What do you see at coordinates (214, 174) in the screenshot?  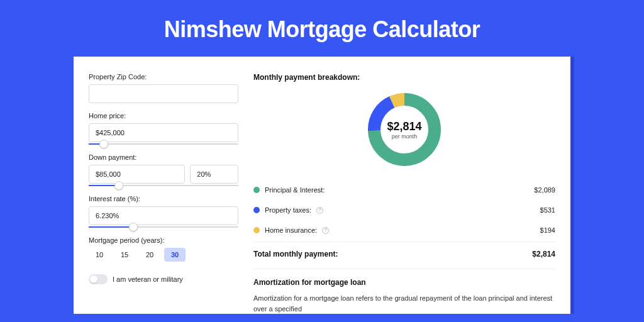 I see `down-payment-pct-input` at bounding box center [214, 174].